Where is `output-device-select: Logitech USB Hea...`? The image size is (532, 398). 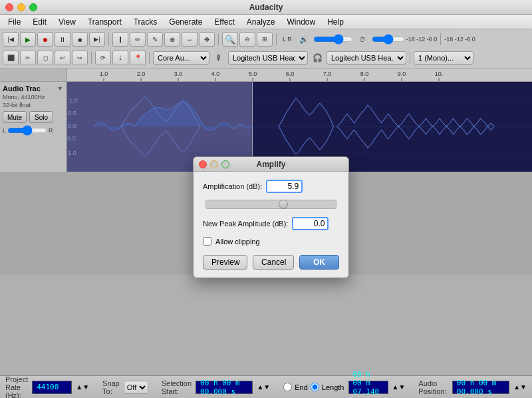
output-device-select: Logitech USB Hea... is located at coordinates (366, 58).